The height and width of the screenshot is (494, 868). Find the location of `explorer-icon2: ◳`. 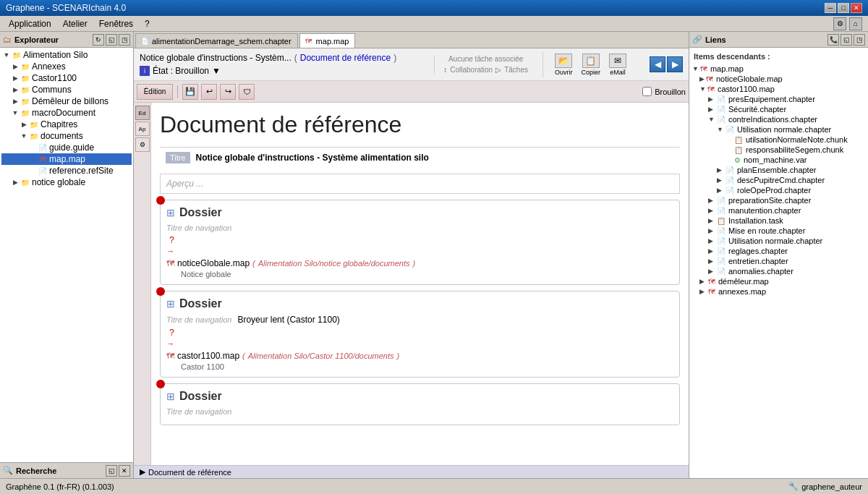

explorer-icon2: ◳ is located at coordinates (124, 40).